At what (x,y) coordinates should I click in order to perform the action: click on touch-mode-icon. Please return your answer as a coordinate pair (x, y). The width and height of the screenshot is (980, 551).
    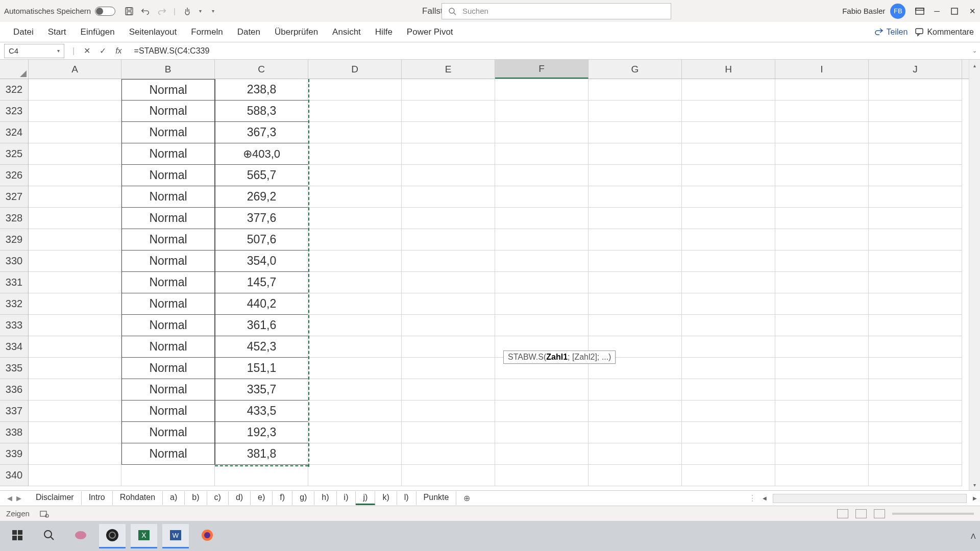
    Looking at the image, I should click on (187, 11).